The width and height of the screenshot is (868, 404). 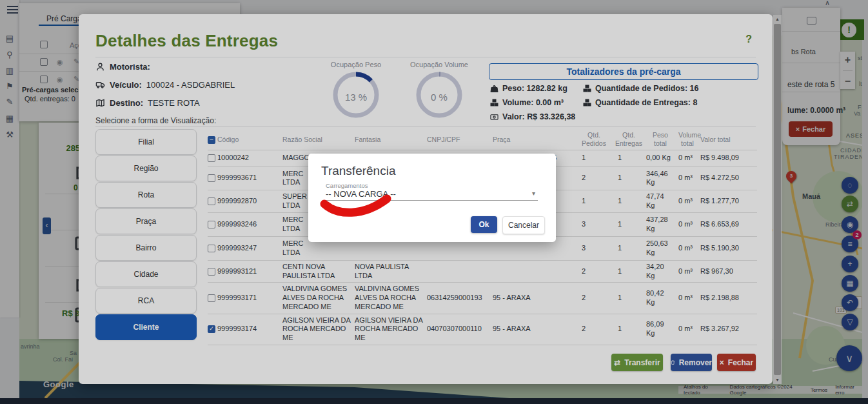 I want to click on caret-down-icon: ▾, so click(x=534, y=194).